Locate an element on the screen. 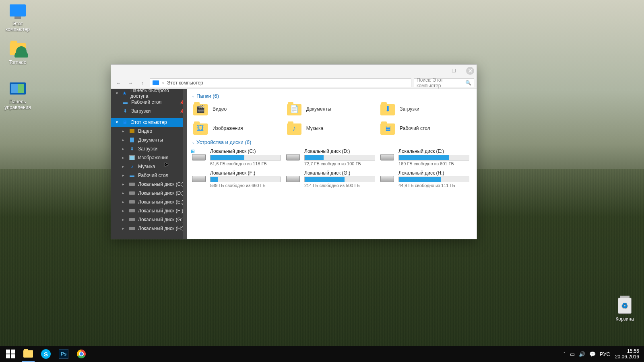 This screenshot has height=362, width=644. sidebar-item-downloads: ▸⬇Загрузки is located at coordinates (149, 149).